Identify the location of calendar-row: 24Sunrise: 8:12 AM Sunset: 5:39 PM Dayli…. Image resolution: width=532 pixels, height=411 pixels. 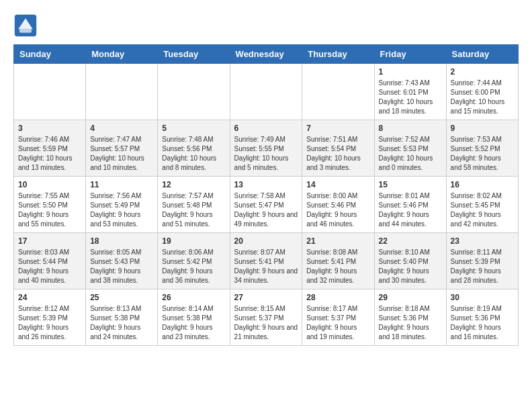
(266, 318).